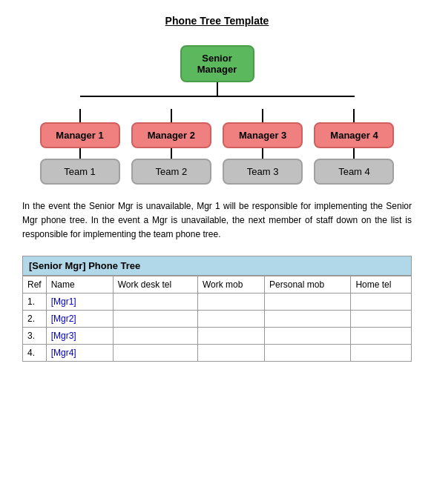  Describe the element at coordinates (80, 172) in the screenshot. I see `team-1-node: Team 1` at that location.